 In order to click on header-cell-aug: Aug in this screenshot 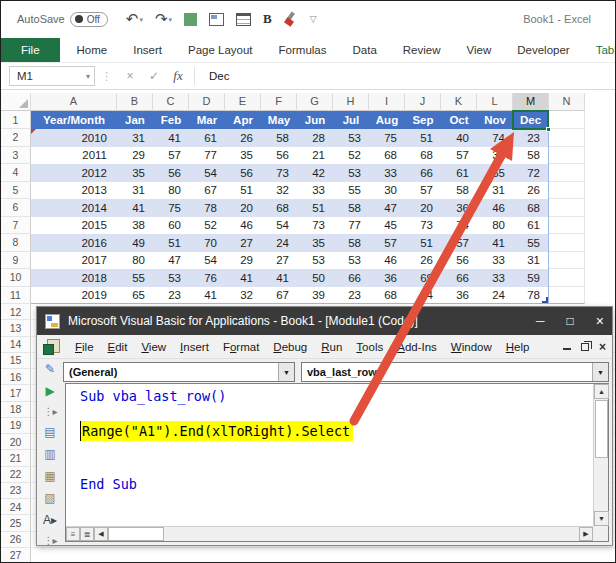, I will do `click(387, 120)`.